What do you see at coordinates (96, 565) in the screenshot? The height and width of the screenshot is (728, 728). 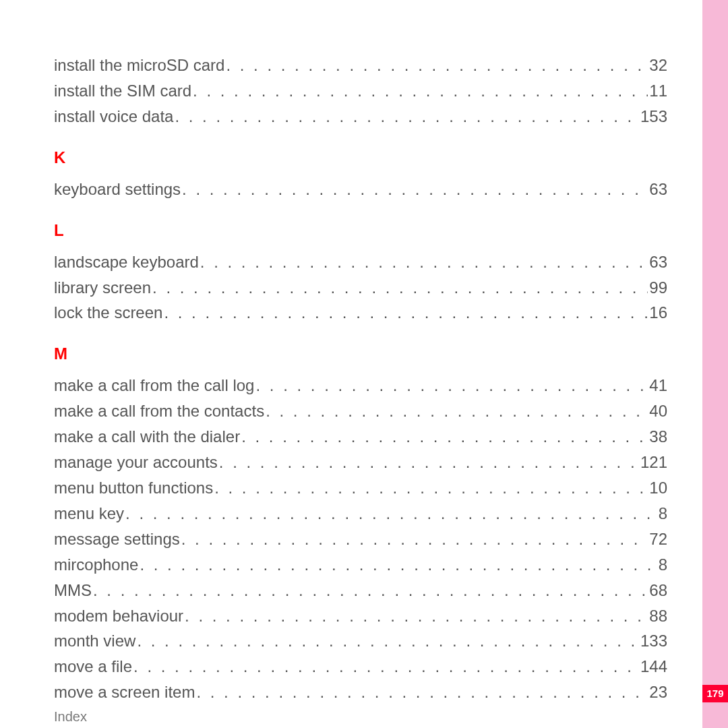 I see `index-entry-label: mircophone` at bounding box center [96, 565].